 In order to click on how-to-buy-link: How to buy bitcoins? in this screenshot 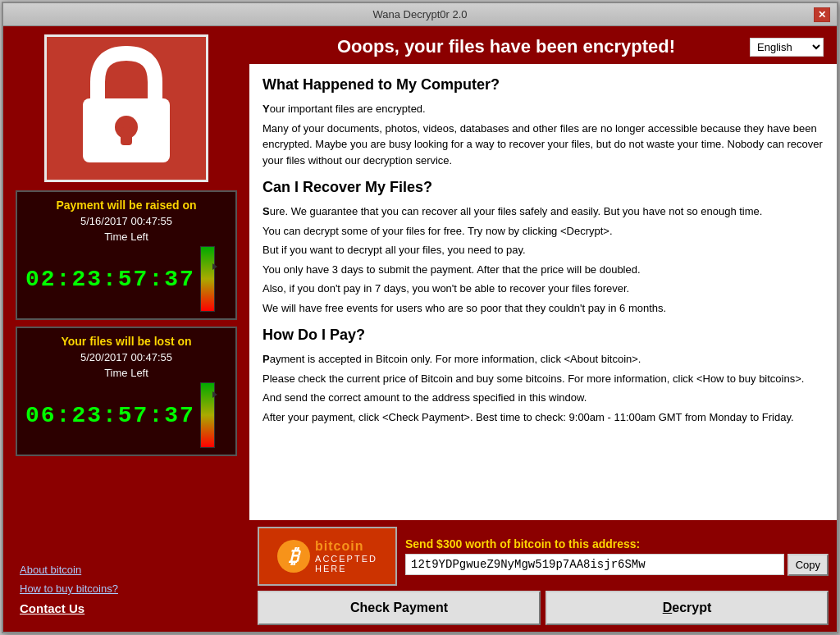, I will do `click(126, 589)`.